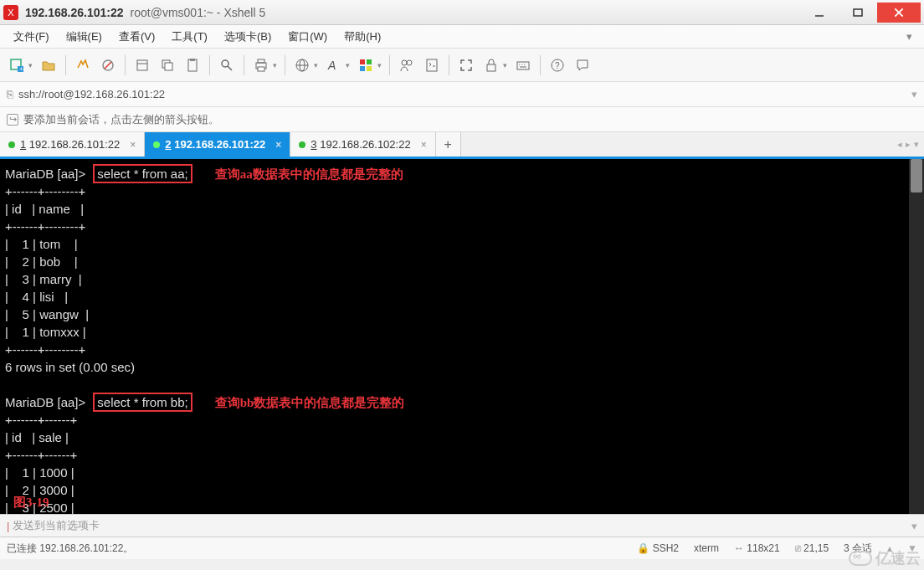 The image size is (924, 570). Describe the element at coordinates (92, 94) in the screenshot. I see `address-url: ssh://root@192.168.26.101:22` at that location.